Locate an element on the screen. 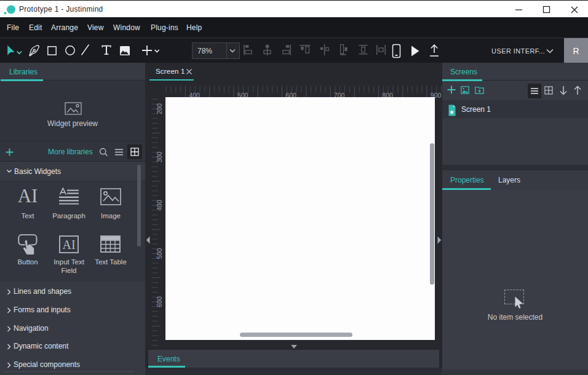 Image resolution: width=588 pixels, height=375 pixels. svg-text: 500 is located at coordinates (159, 254).